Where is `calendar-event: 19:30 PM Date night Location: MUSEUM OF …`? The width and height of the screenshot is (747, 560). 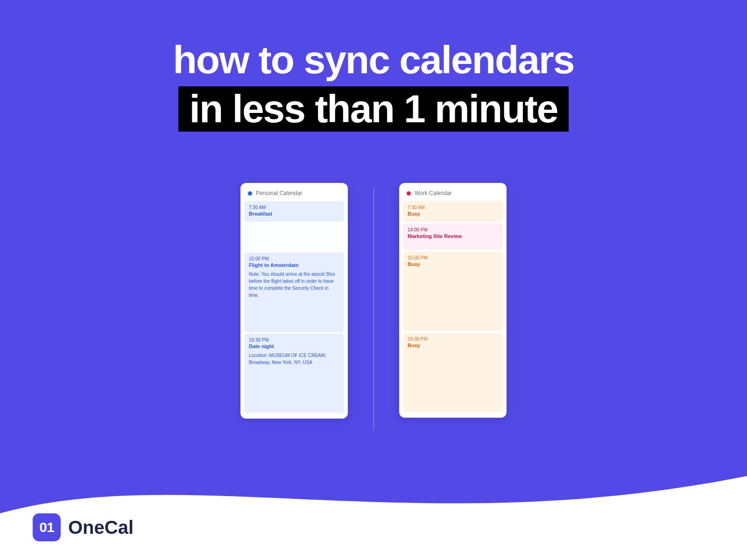 calendar-event: 19:30 PM Date night Location: MUSEUM OF … is located at coordinates (294, 373).